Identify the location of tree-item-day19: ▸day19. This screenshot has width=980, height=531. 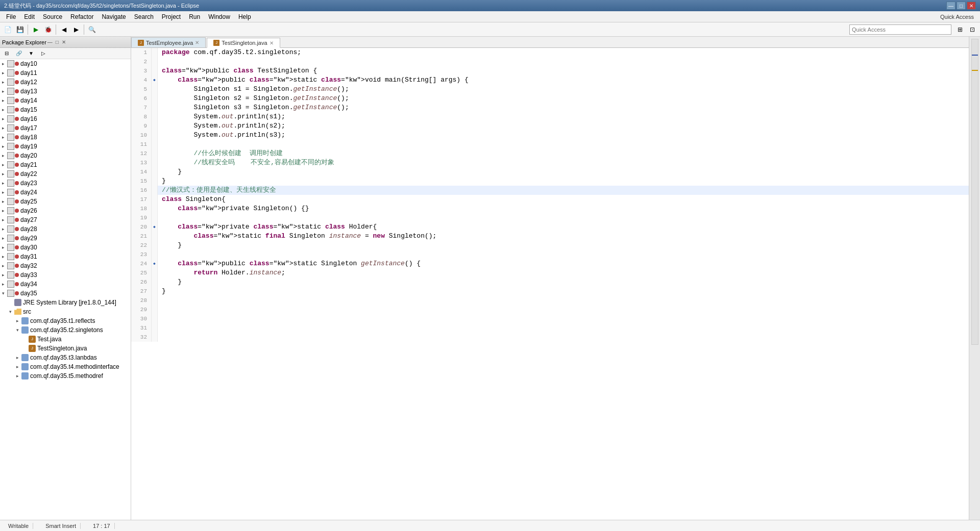
(65, 146).